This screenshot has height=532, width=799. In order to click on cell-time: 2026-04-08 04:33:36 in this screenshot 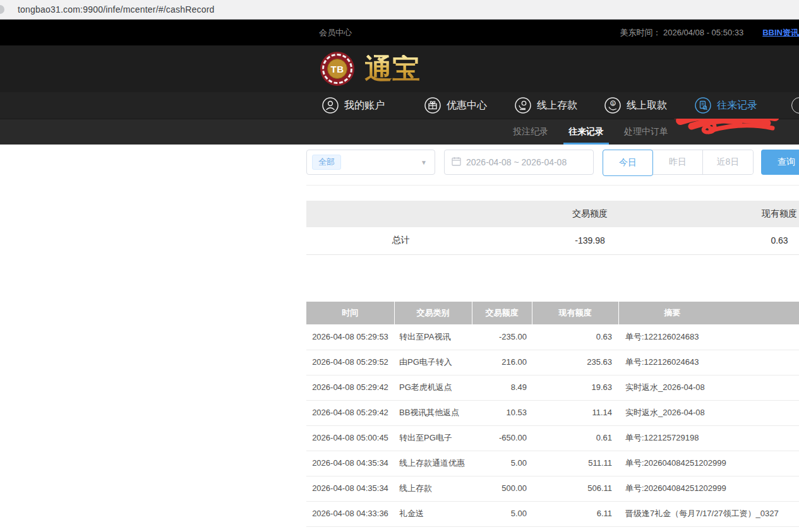, I will do `click(350, 514)`.